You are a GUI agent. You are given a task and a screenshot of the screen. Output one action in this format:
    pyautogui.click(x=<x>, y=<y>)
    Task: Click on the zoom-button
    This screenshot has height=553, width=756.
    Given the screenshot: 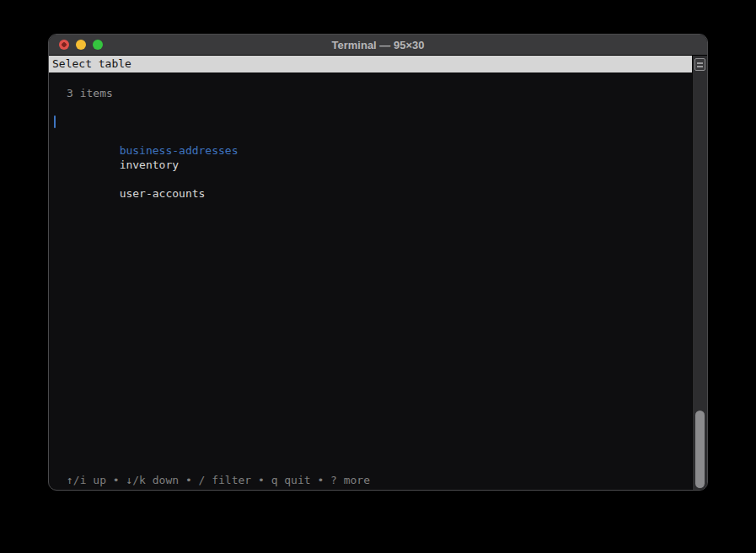 What is the action you would take?
    pyautogui.click(x=98, y=45)
    